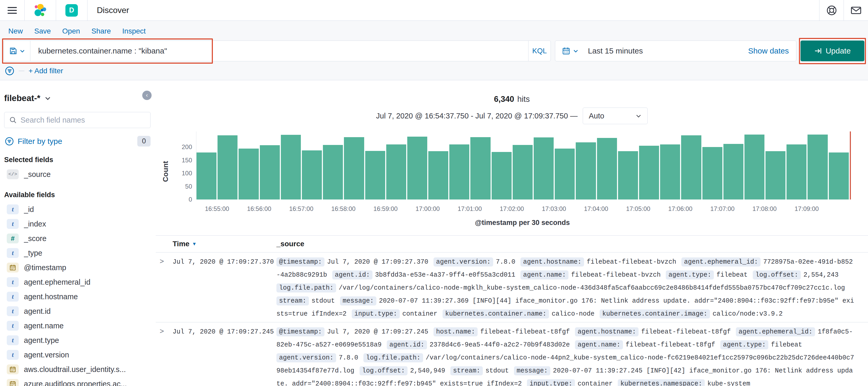  I want to click on saved-query-button, so click(17, 51).